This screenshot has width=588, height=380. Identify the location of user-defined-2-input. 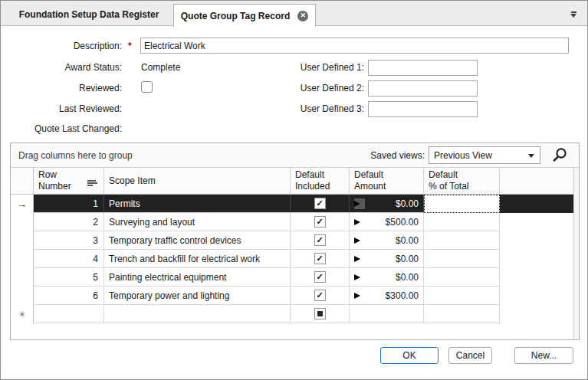
(423, 89).